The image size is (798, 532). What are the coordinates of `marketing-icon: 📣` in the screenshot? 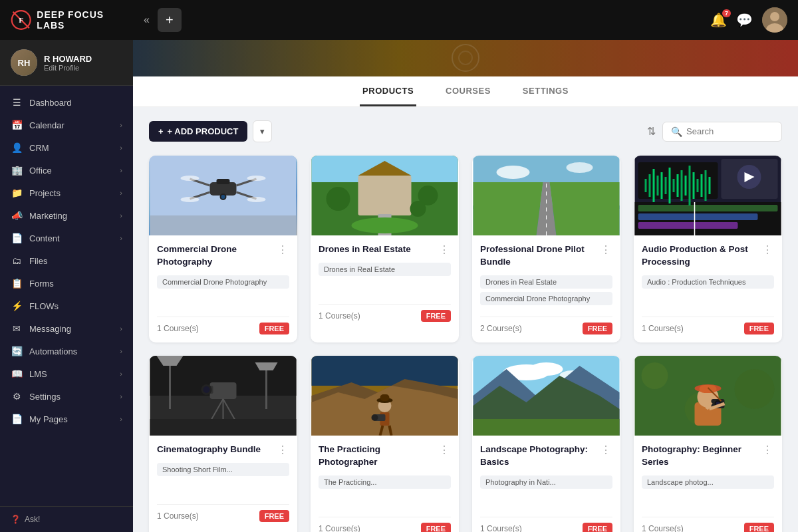 It's located at (17, 215).